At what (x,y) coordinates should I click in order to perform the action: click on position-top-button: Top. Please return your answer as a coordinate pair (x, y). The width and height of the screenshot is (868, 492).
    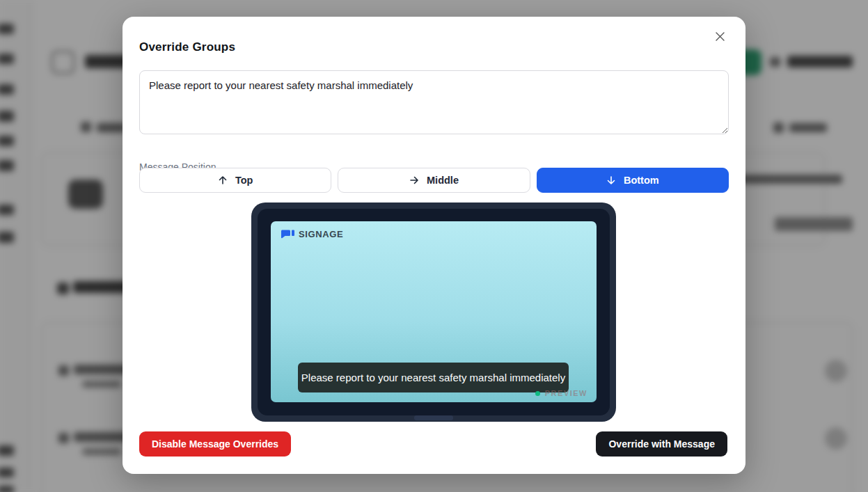
    Looking at the image, I should click on (235, 180).